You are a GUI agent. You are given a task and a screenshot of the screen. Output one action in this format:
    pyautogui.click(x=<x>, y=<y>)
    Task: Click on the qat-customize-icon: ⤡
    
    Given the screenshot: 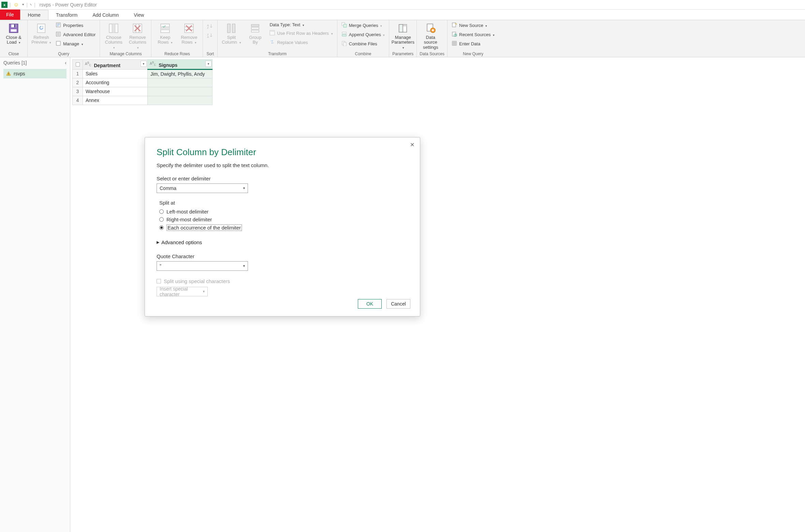 What is the action you would take?
    pyautogui.click(x=31, y=5)
    